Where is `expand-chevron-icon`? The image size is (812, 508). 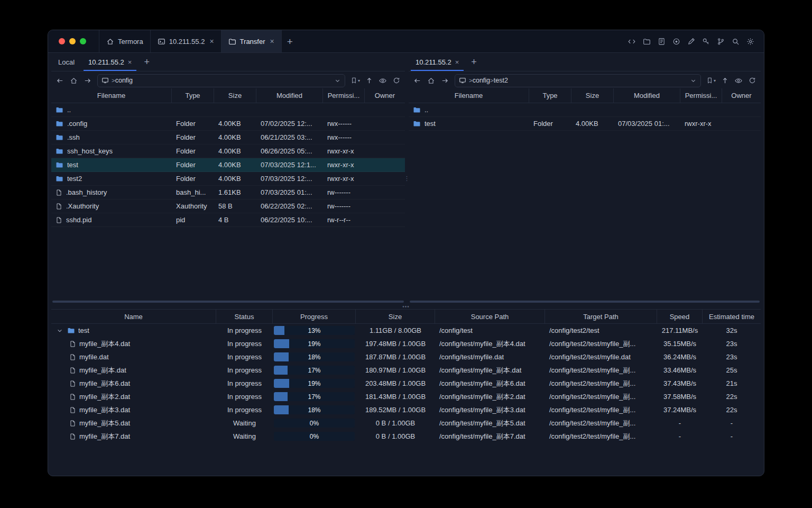
expand-chevron-icon is located at coordinates (60, 331).